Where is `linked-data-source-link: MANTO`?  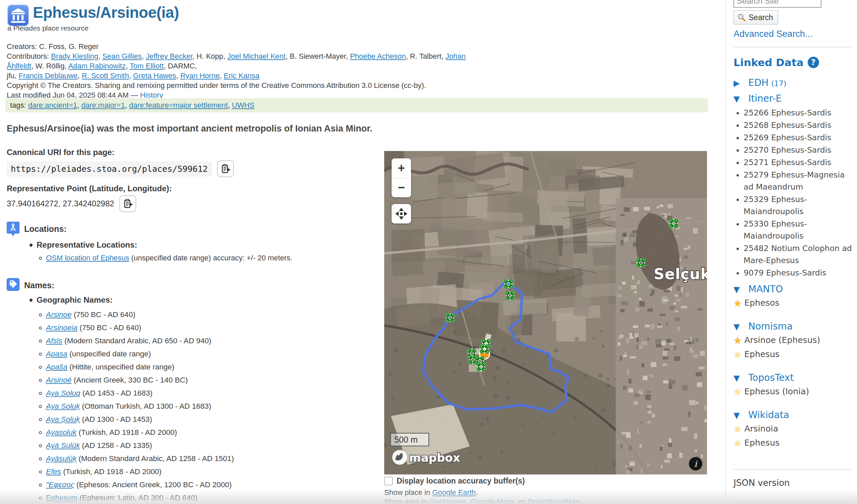 linked-data-source-link: MANTO is located at coordinates (766, 289).